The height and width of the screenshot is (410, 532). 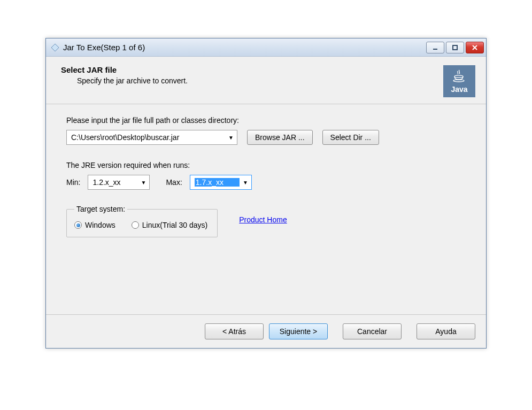 I want to click on target-system-legend: Target system:, so click(x=101, y=209).